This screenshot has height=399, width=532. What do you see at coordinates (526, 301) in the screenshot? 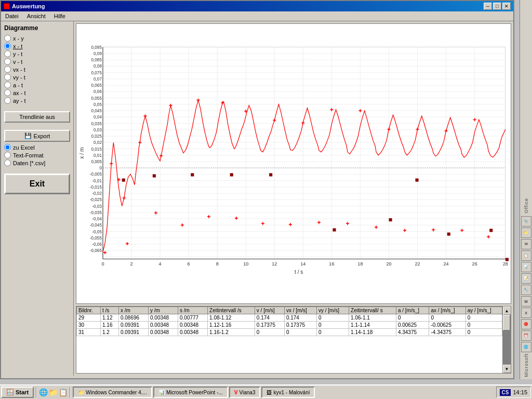
I see `office-icon-8: W` at bounding box center [526, 301].